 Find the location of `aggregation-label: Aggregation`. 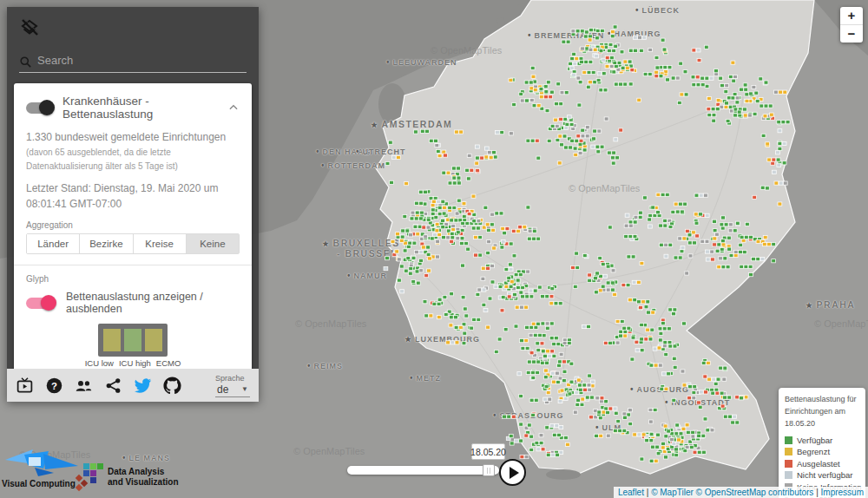

aggregation-label: Aggregation is located at coordinates (133, 226).